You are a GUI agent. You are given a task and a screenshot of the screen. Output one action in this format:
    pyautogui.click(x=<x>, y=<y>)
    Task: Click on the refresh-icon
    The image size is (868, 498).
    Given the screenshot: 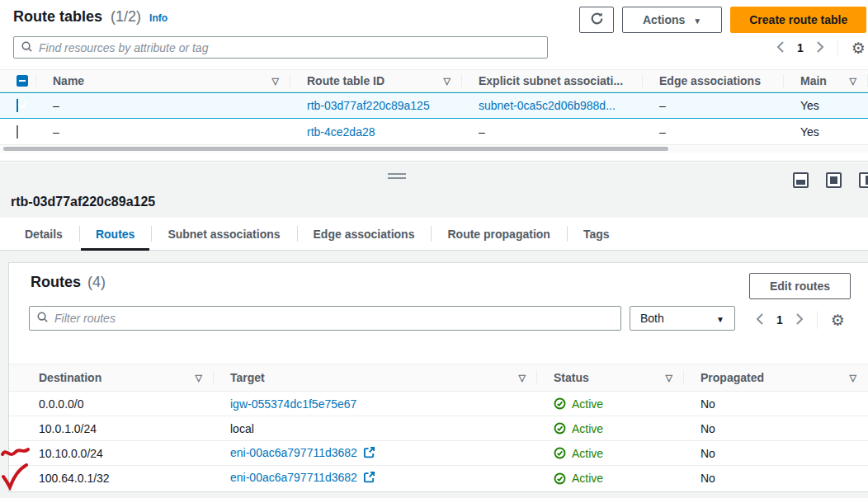 What is the action you would take?
    pyautogui.click(x=597, y=20)
    